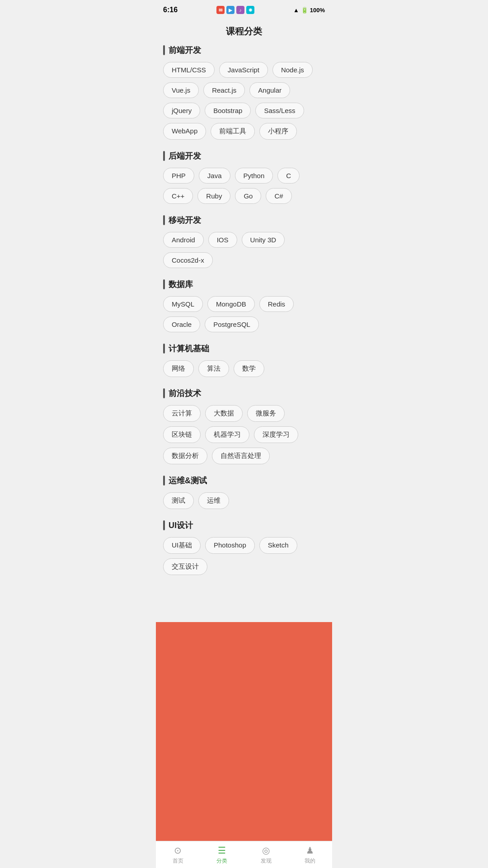 The height and width of the screenshot is (868, 488). I want to click on tag-backend-2: Python, so click(254, 175).